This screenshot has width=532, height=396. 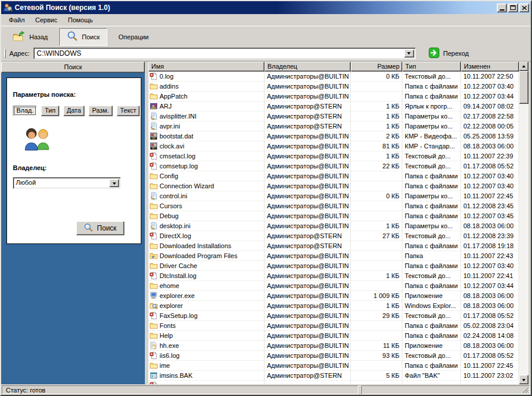 I want to click on table-row: Driver CacheАдминистраторы@BUILTINПапка …, so click(x=334, y=266).